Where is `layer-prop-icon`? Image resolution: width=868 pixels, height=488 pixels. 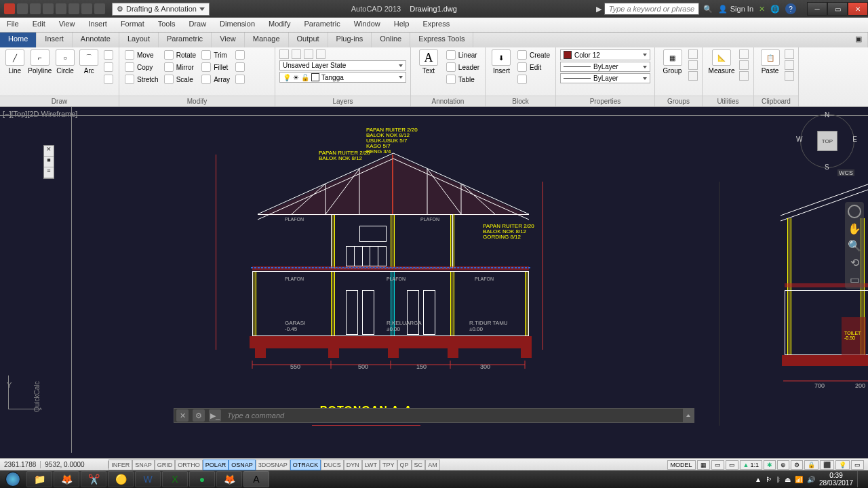
layer-prop-icon is located at coordinates (284, 54).